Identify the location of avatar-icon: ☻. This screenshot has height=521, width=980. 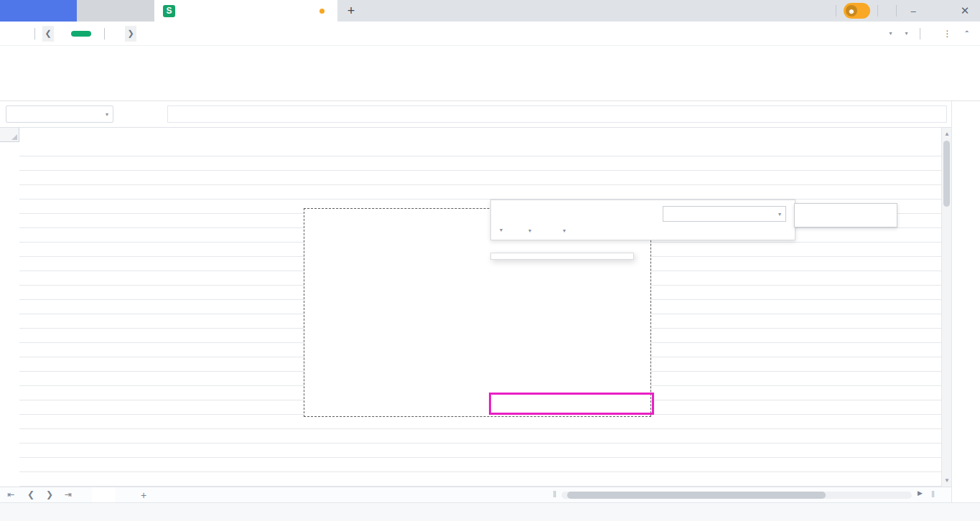
(851, 11).